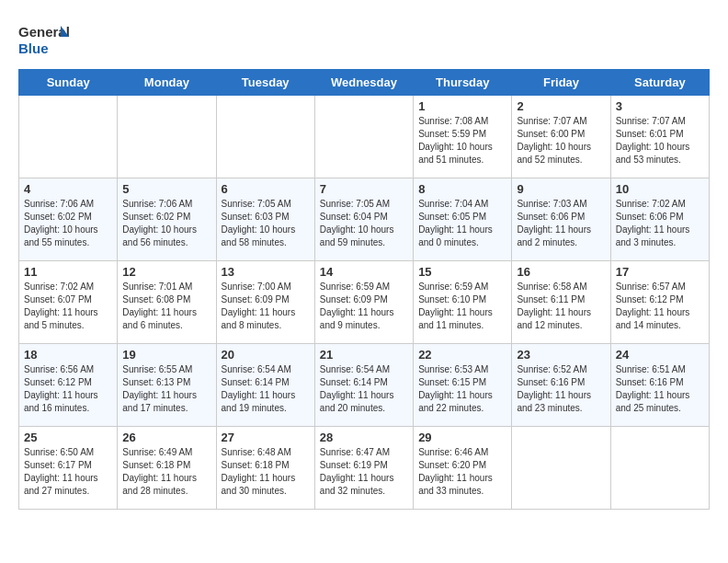 The height and width of the screenshot is (563, 728). Describe the element at coordinates (265, 468) in the screenshot. I see `calendar-cell: 27Sunrise: 6:48 AM Sunset: 6:18 PM Dayli…` at that location.